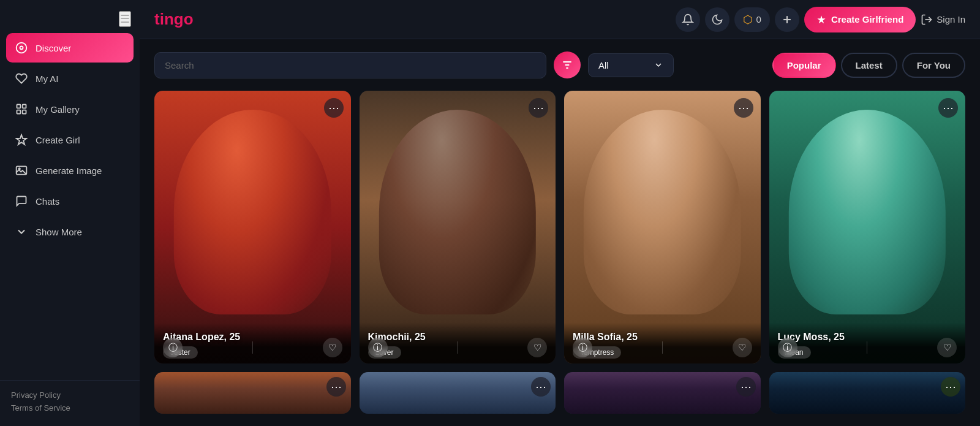 This screenshot has width=980, height=426. What do you see at coordinates (867, 20) in the screenshot?
I see `create-girlfriend-label: Create Girlfriend` at bounding box center [867, 20].